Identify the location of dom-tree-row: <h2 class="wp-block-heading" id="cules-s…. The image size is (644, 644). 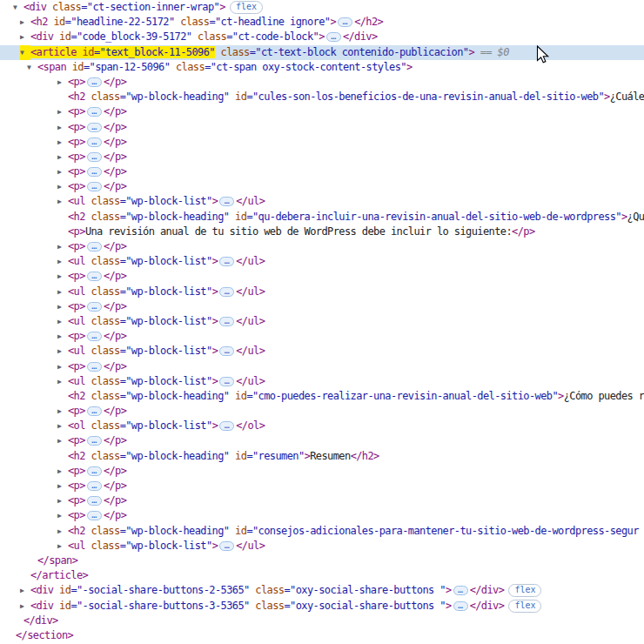
(322, 97).